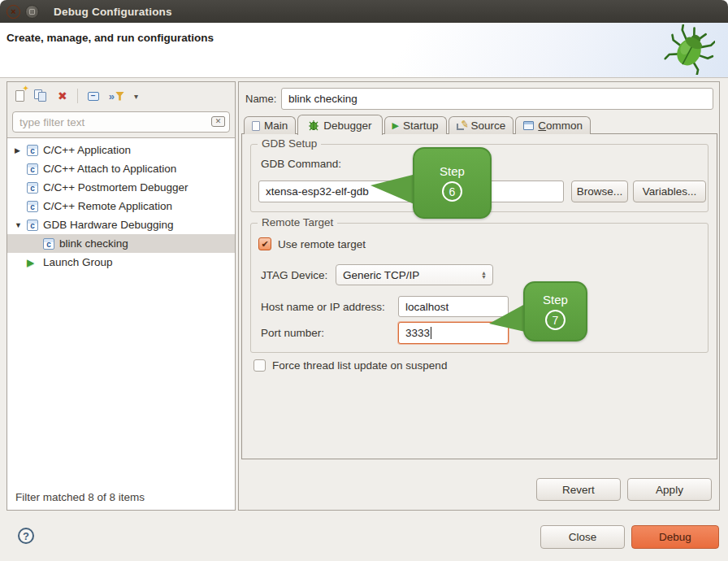  What do you see at coordinates (465, 124) in the screenshot?
I see `pencil-icon: ✎` at bounding box center [465, 124].